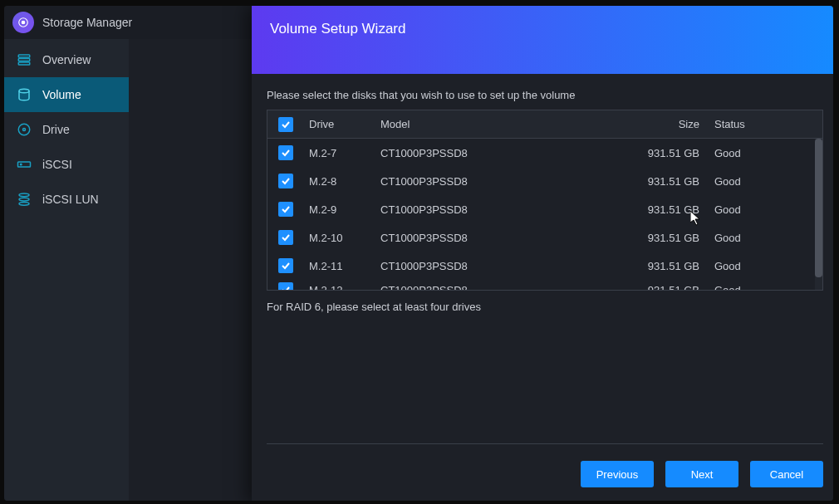 This screenshot has width=839, height=504. I want to click on col-header-size: Size, so click(668, 125).